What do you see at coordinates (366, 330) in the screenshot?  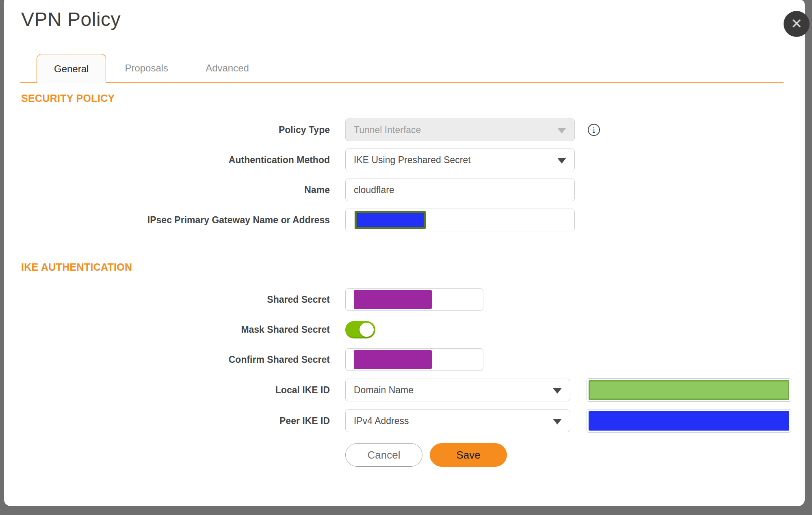 I see `toggle-knob` at bounding box center [366, 330].